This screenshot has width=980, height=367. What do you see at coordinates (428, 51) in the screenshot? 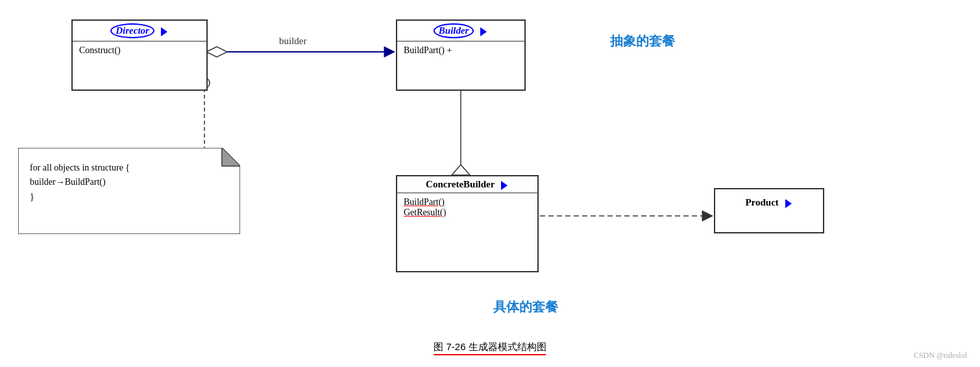
I see `builder-method: BuildPart() +` at bounding box center [428, 51].